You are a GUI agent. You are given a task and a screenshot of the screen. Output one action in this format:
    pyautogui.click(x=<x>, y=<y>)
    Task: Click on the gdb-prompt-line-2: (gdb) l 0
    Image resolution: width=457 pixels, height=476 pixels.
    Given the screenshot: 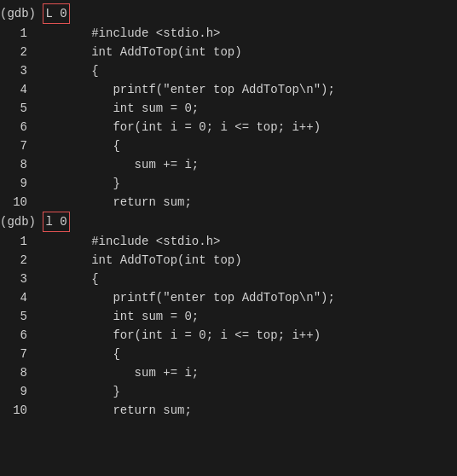 What is the action you would take?
    pyautogui.click(x=228, y=222)
    